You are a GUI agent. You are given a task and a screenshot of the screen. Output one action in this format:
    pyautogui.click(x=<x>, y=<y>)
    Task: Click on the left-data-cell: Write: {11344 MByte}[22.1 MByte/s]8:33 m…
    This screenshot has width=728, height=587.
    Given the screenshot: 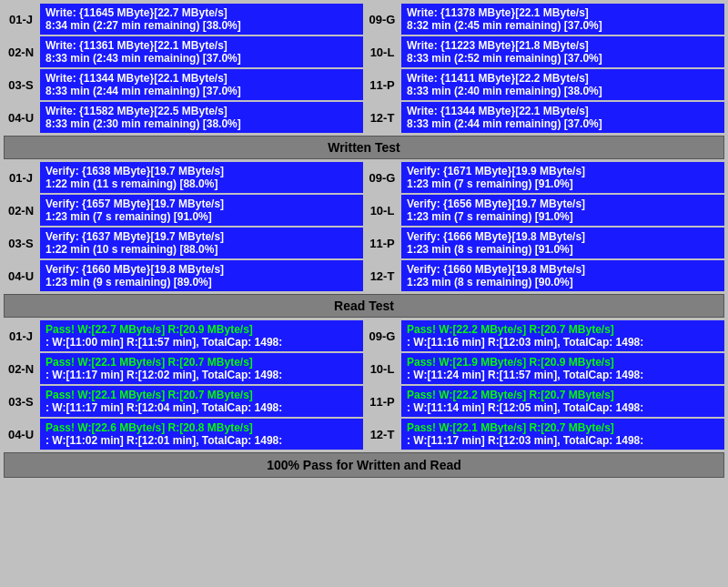 What is the action you would take?
    pyautogui.click(x=202, y=85)
    